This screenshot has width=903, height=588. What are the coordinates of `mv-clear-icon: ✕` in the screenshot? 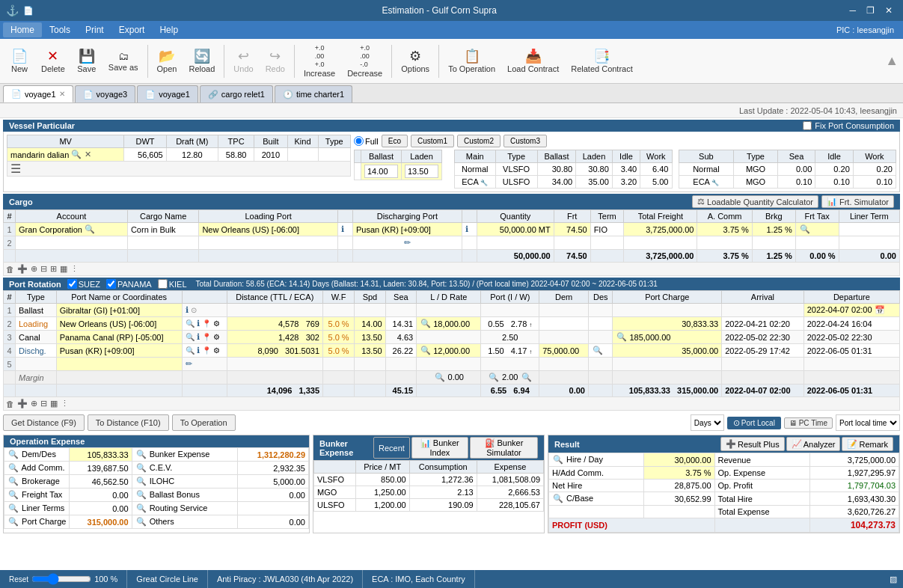 It's located at (88, 154).